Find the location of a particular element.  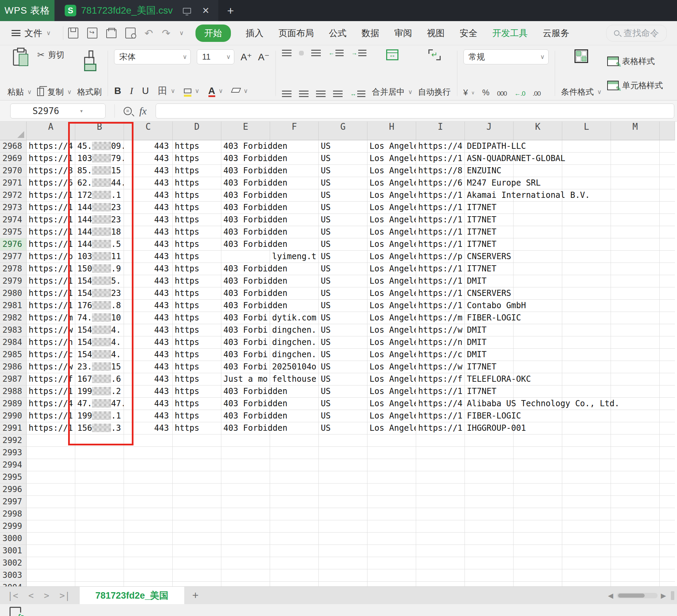

conditional-format-button: 条件格式∨ is located at coordinates (582, 92).